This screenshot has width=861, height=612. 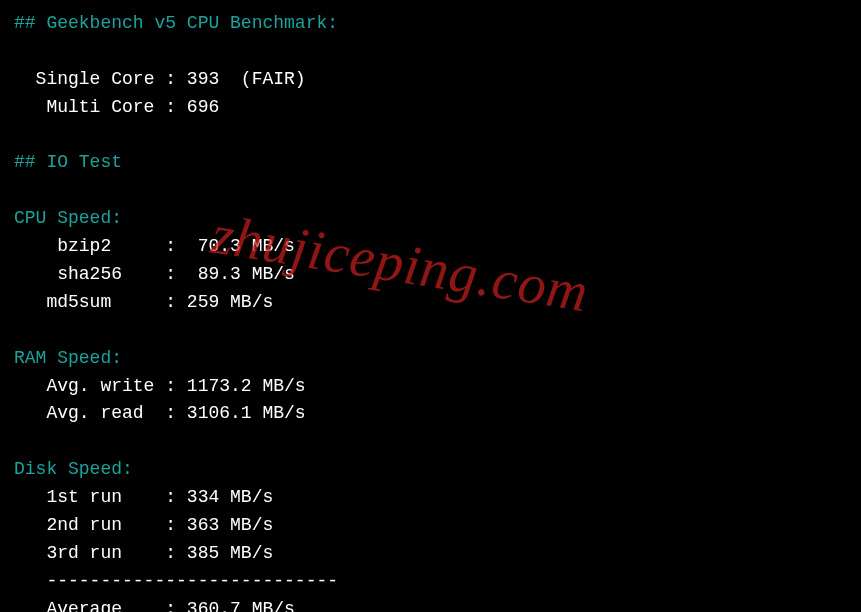 What do you see at coordinates (90, 274) in the screenshot?
I see `cpu-row-label: sha256` at bounding box center [90, 274].